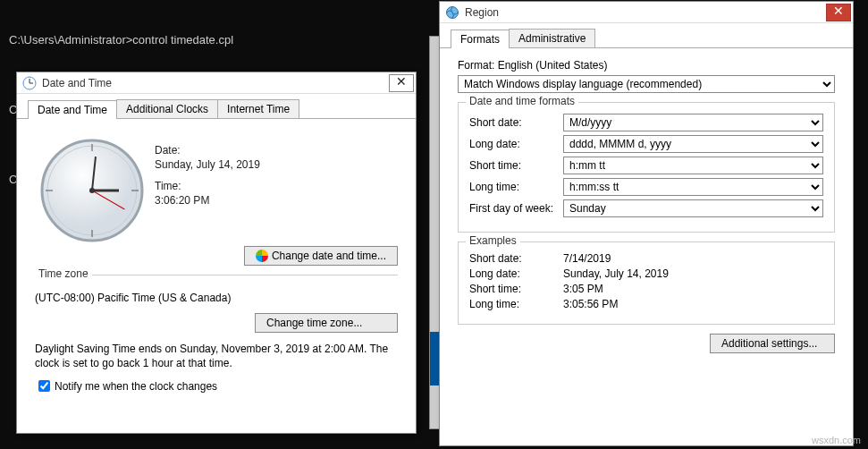  I want to click on format-label: Format: English (United States), so click(646, 65).